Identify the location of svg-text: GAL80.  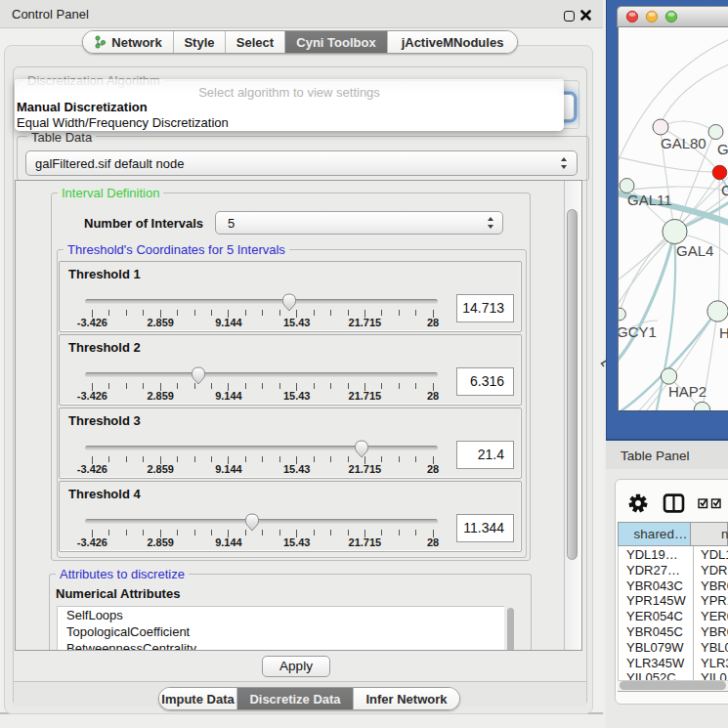
(684, 143).